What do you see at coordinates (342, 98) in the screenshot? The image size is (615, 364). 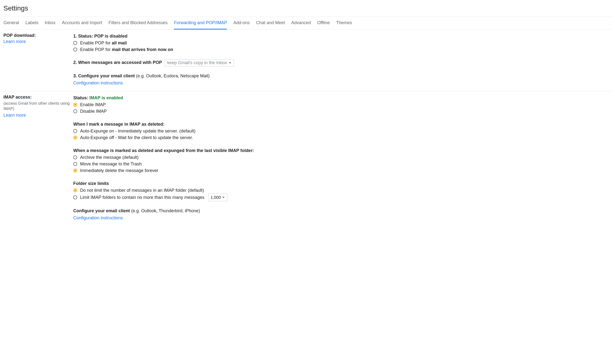 I see `imap-status: Status: IMAP is enabled` at bounding box center [342, 98].